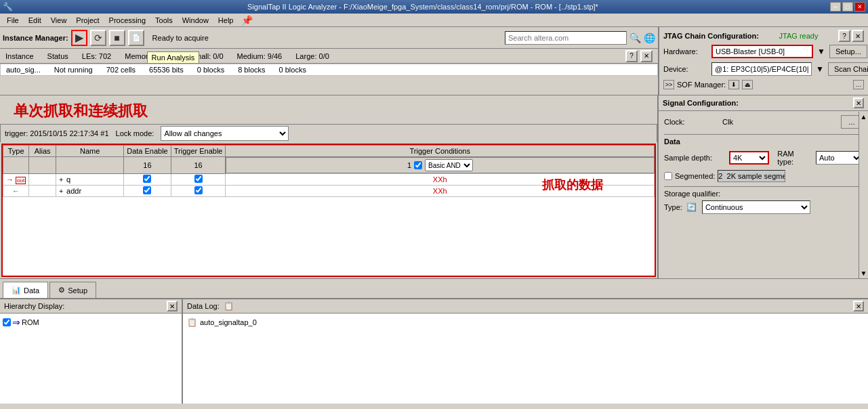 This screenshot has height=409, width=868. What do you see at coordinates (26, 290) in the screenshot?
I see `tab-data: 📊 Data` at bounding box center [26, 290].